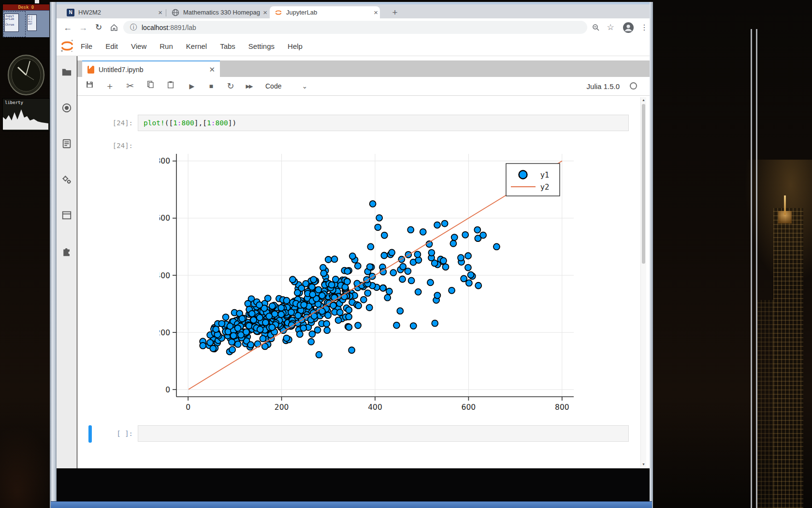  I want to click on code-token: ([, so click(169, 123).